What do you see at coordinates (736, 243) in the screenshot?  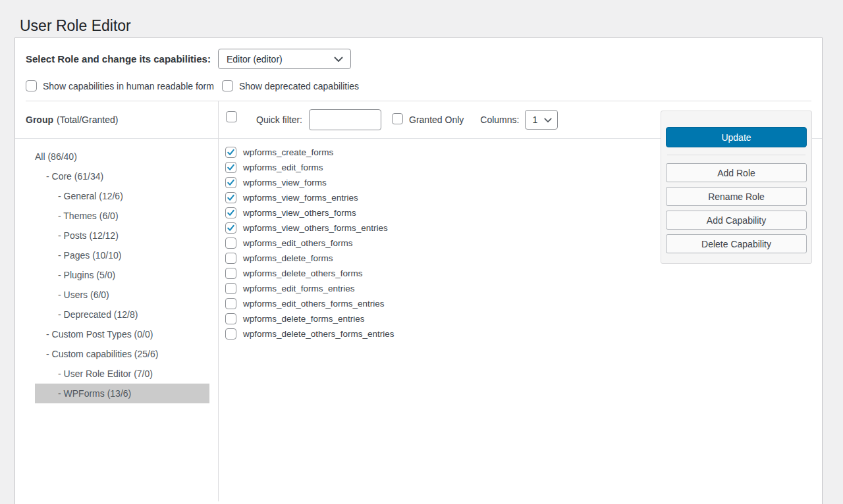 I see `delete-capability-button: Delete Capability` at bounding box center [736, 243].